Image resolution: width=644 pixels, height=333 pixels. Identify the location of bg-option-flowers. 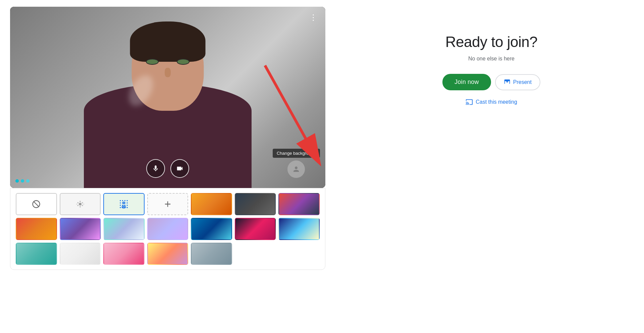
(36, 254).